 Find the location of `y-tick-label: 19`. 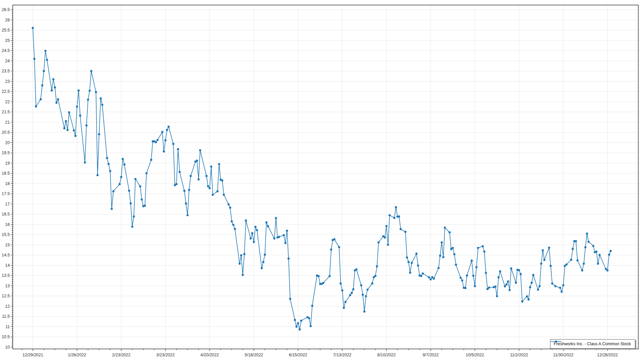

y-tick-label: 19 is located at coordinates (7, 163).